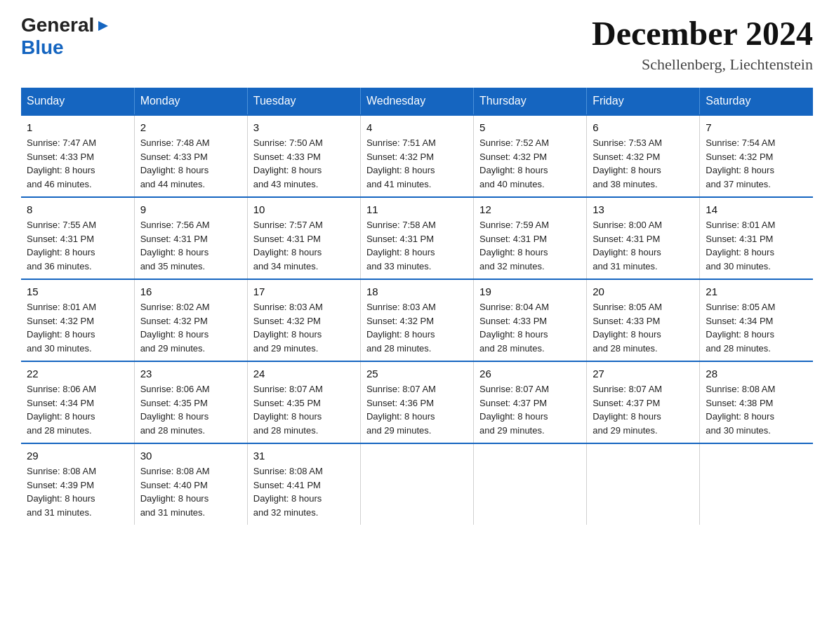  I want to click on calendar-cell: 23Sunrise: 8:06 AMSunset: 4:35 PMDayligh…, so click(191, 403).